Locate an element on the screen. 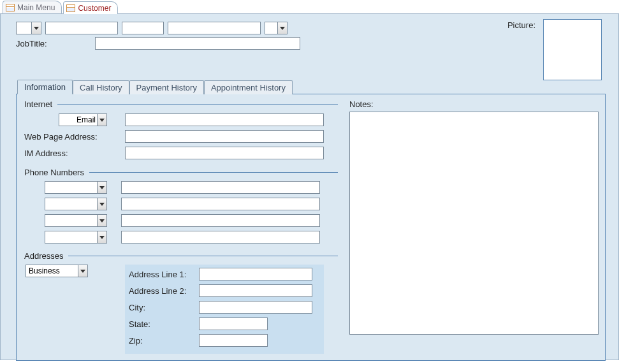 This screenshot has width=619, height=364. addr-city-label: City: is located at coordinates (164, 307).